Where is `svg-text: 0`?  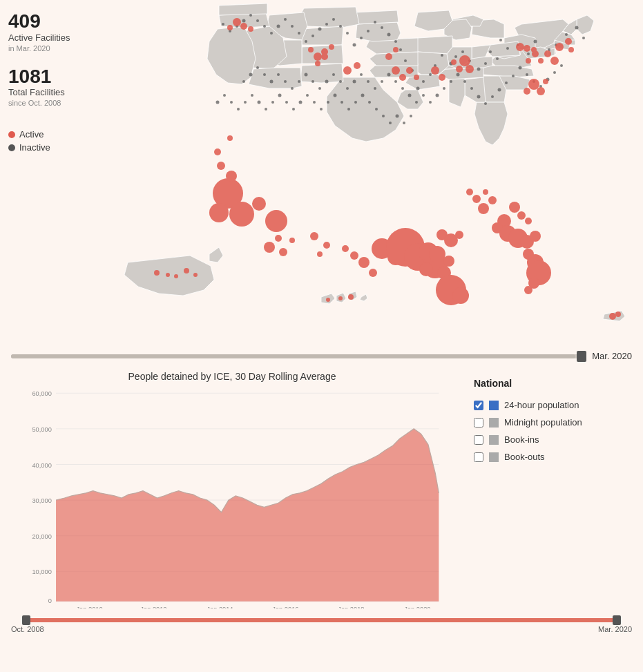
svg-text: 0 is located at coordinates (50, 601).